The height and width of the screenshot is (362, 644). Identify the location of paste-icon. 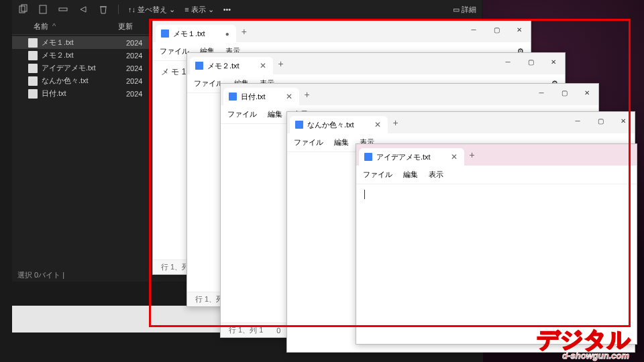
(43, 9).